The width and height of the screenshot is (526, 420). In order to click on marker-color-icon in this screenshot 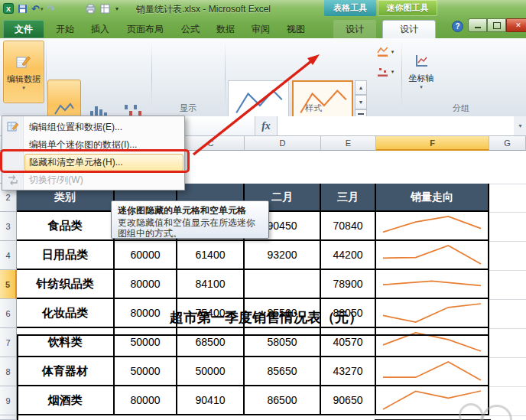, I will do `click(383, 72)`.